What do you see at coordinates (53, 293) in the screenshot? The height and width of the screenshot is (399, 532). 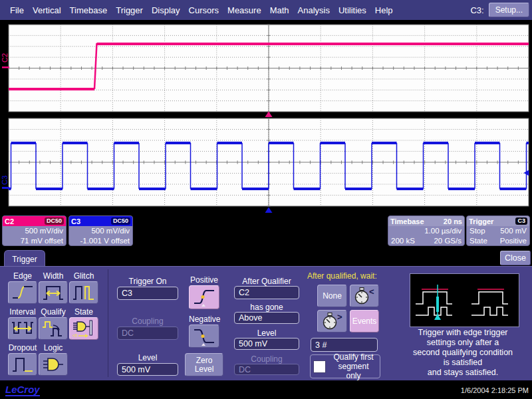 I see `width-trigger-button` at bounding box center [53, 293].